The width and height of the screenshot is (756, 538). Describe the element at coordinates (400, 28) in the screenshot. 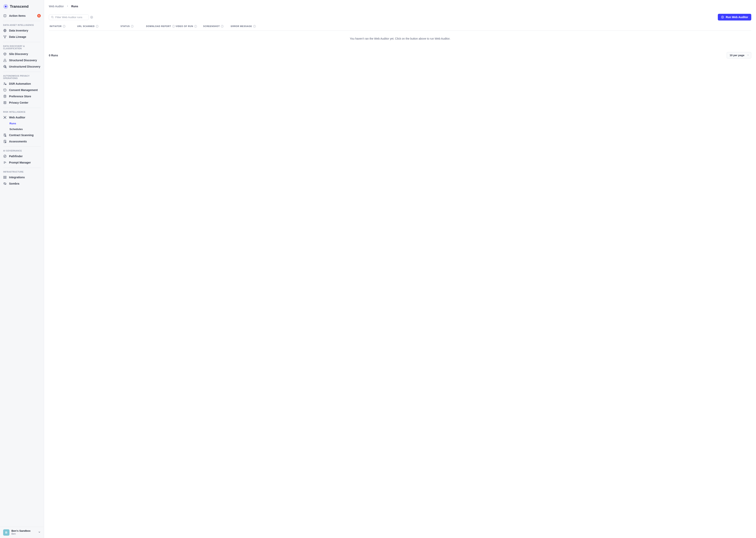

I see `table-header-row: Initiatori URL Scannedi Statusi Download…` at that location.